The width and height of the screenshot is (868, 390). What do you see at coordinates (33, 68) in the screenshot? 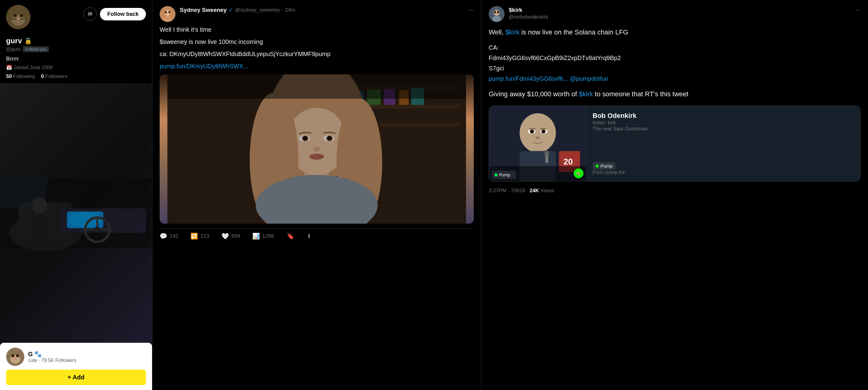
I see `joined-text: Joined June 2009` at bounding box center [33, 68].